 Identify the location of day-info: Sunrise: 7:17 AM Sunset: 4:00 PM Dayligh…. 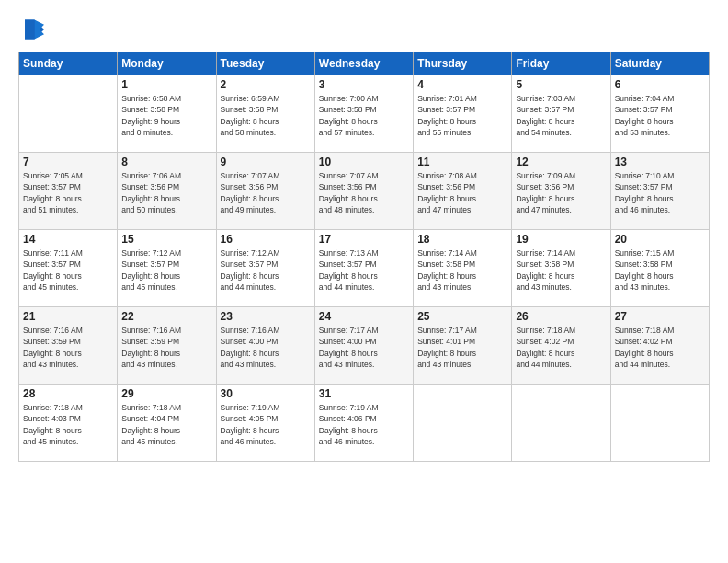
(364, 348).